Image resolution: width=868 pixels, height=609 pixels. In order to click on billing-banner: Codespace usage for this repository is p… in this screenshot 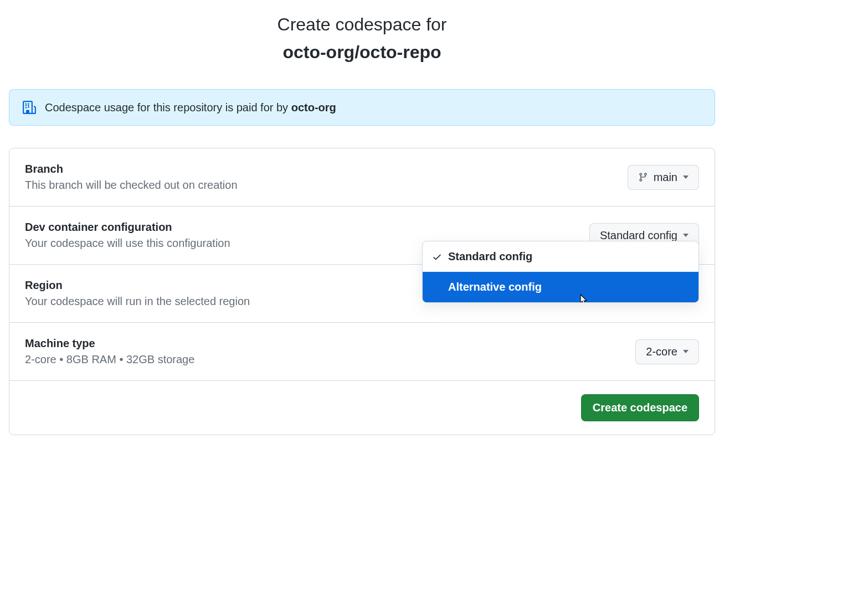, I will do `click(362, 107)`.